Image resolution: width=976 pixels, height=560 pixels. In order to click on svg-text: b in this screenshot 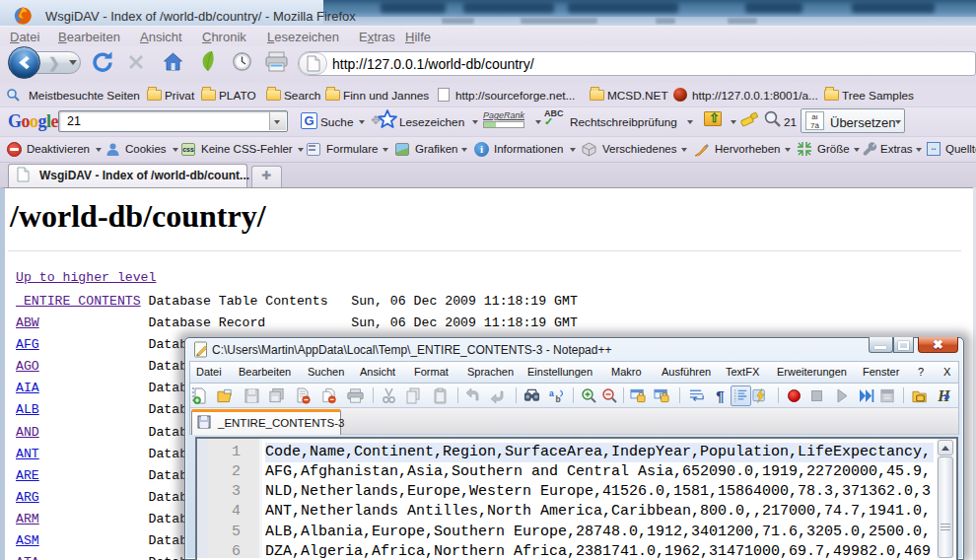, I will do `click(558, 399)`.